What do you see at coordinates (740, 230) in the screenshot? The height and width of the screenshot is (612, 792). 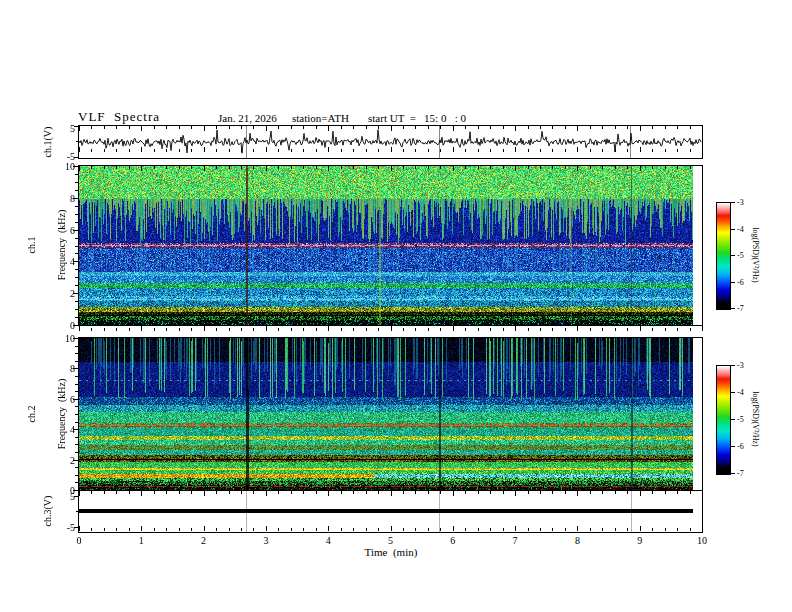 I see `colorbar-tick-label: -4` at bounding box center [740, 230].